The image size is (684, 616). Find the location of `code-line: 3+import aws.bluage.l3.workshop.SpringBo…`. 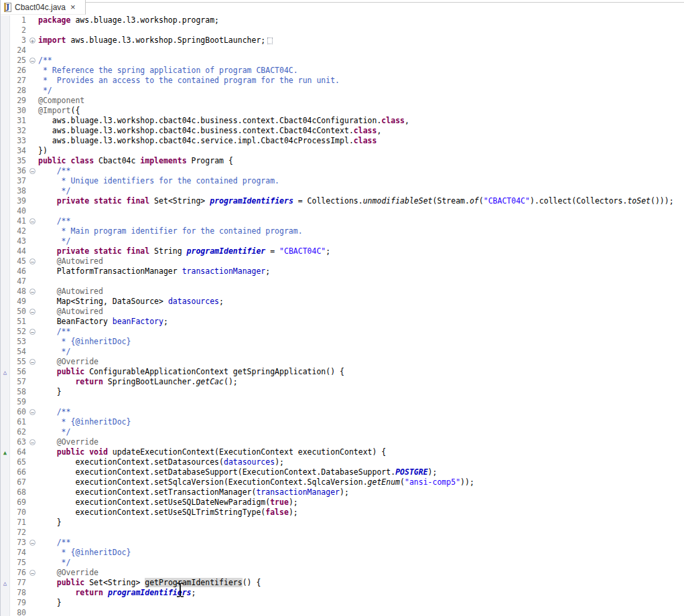

code-line: 3+import aws.bluage.l3.workshop.SpringBo… is located at coordinates (342, 40).